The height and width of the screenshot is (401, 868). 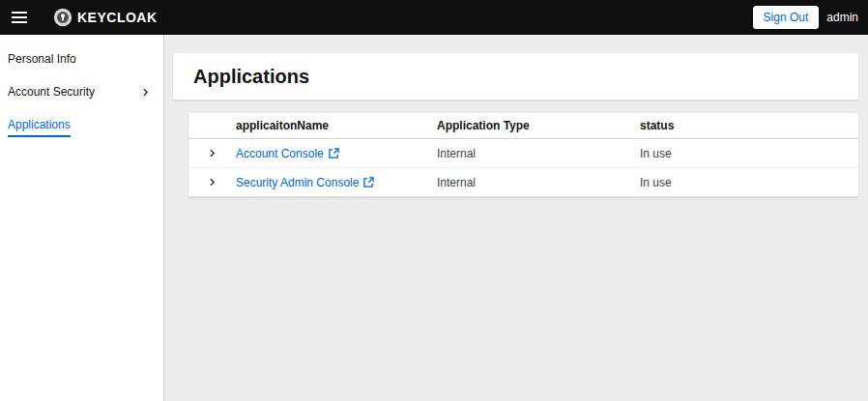 What do you see at coordinates (51, 92) in the screenshot?
I see `sidebar-item-label: Account Security` at bounding box center [51, 92].